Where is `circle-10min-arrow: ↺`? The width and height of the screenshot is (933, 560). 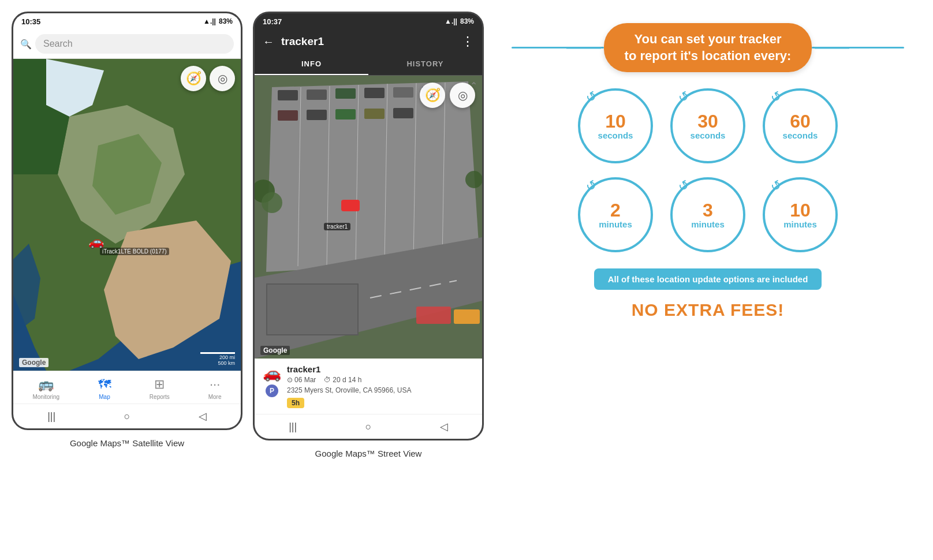
circle-10min-arrow: ↺ is located at coordinates (776, 186).